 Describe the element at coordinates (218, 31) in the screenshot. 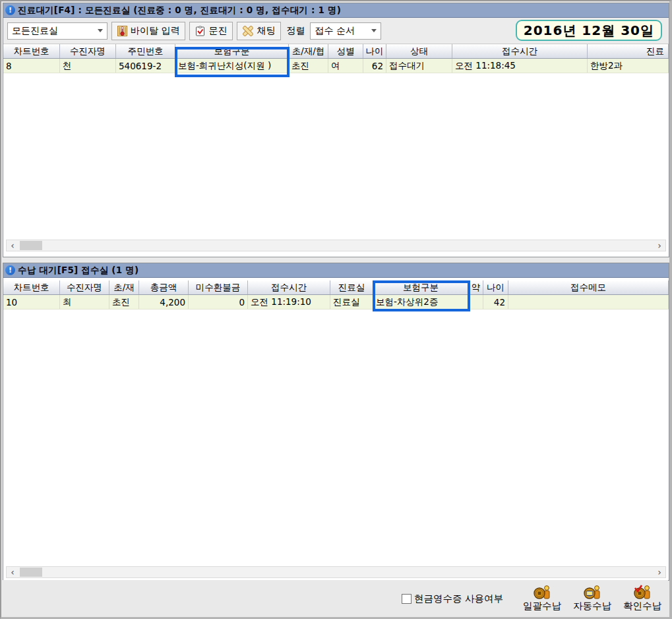

I see `questionnaire-label: 문진` at that location.